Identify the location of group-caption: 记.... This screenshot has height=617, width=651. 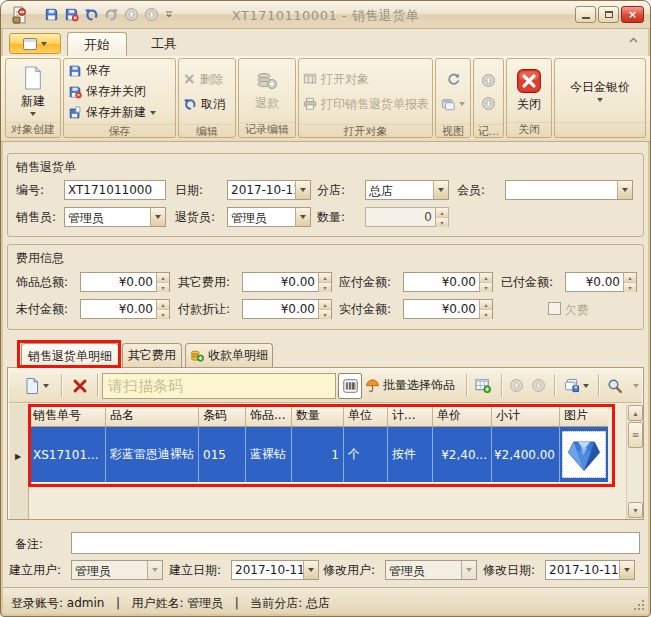
(488, 130).